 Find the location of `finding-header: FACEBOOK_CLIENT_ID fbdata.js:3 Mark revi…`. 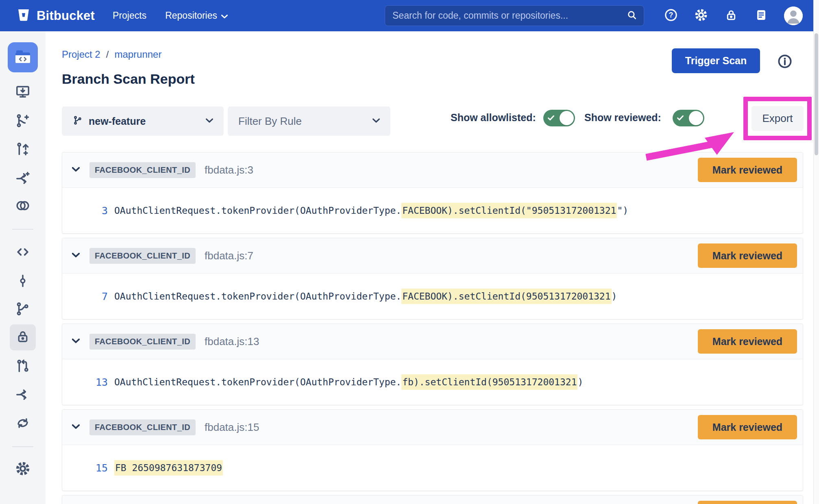

finding-header: FACEBOOK_CLIENT_ID fbdata.js:3 Mark revi… is located at coordinates (433, 170).